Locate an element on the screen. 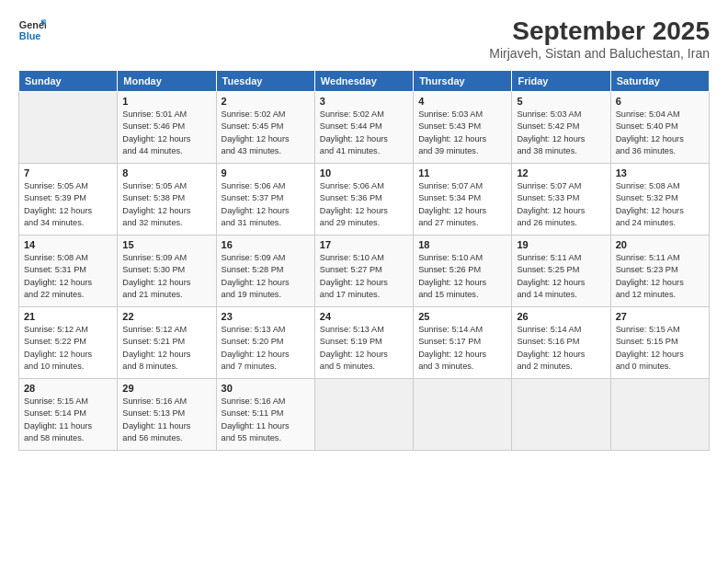 The height and width of the screenshot is (563, 728). calendar-cell: 3Sunrise: 5:02 AMSunset: 5:44 PMDaylight… is located at coordinates (364, 128).